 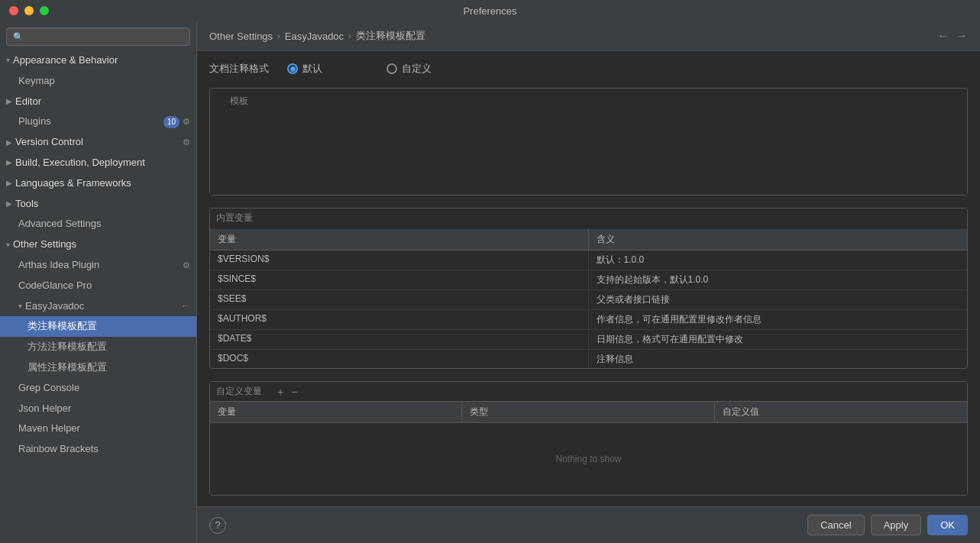 I want to click on sidebar-item-label: Other Settings, so click(x=44, y=244).